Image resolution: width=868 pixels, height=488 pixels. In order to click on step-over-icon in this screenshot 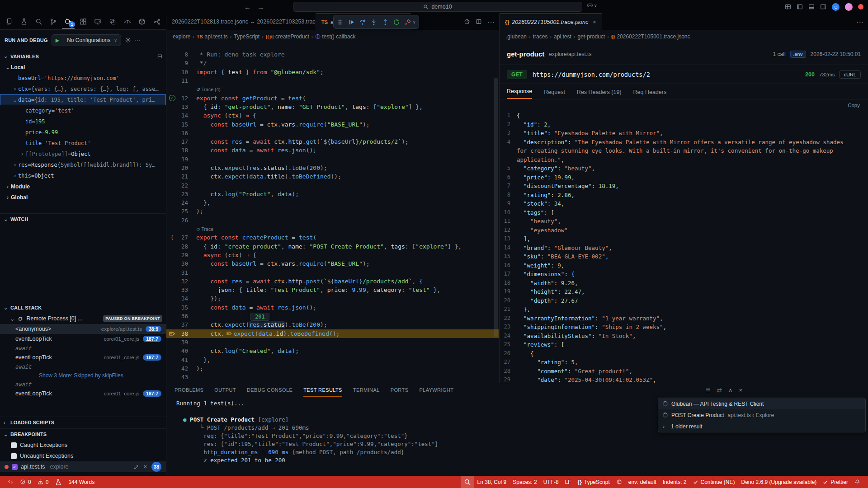, I will do `click(363, 22)`.